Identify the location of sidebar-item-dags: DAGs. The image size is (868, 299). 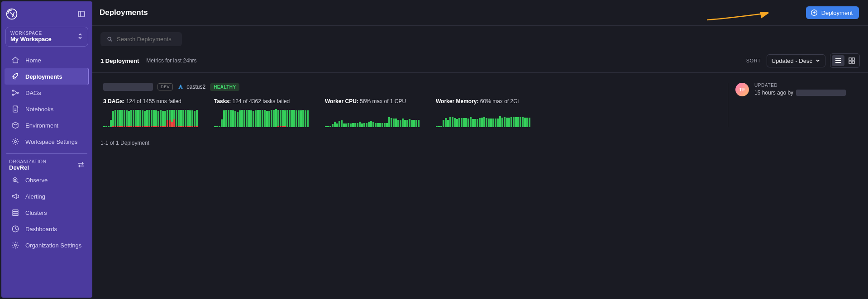
(47, 93).